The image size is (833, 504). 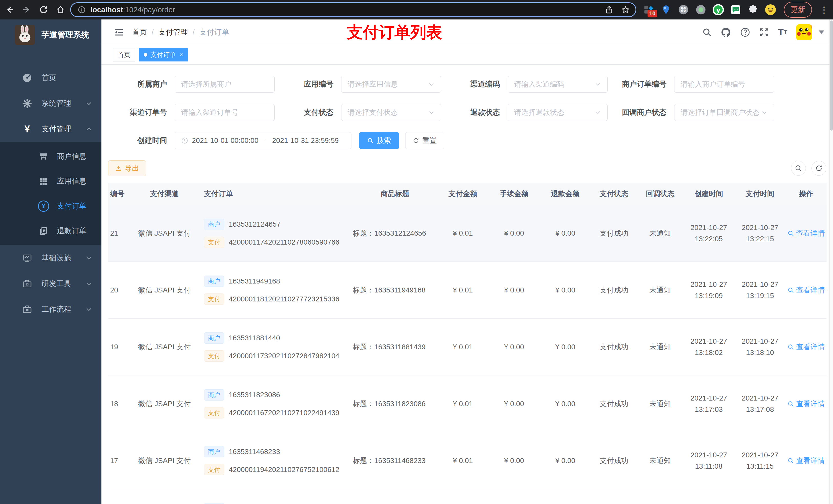 What do you see at coordinates (51, 206) in the screenshot?
I see `sidebar-item-pay-order: ¥ 支付订单` at bounding box center [51, 206].